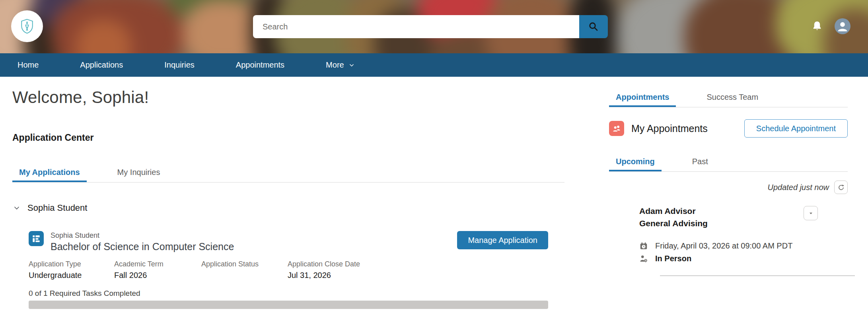 The width and height of the screenshot is (868, 334). Describe the element at coordinates (341, 65) in the screenshot. I see `nav-item-more: More` at that location.